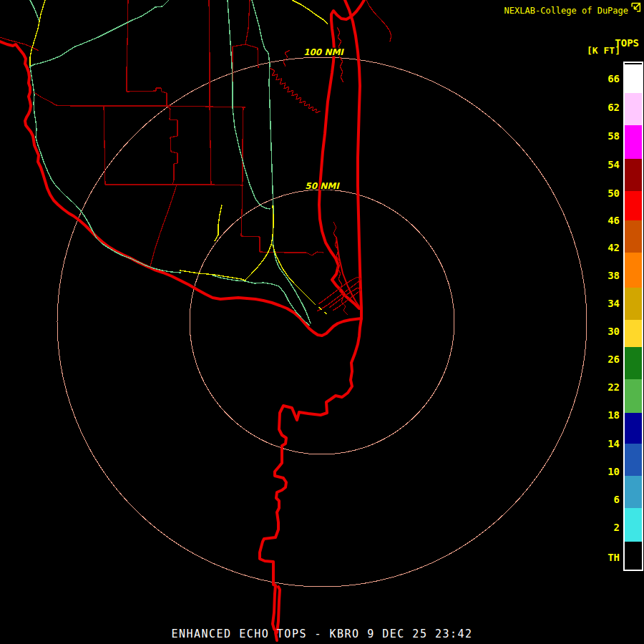  What do you see at coordinates (614, 193) in the screenshot?
I see `scale-tick-label-50: 50` at bounding box center [614, 193].